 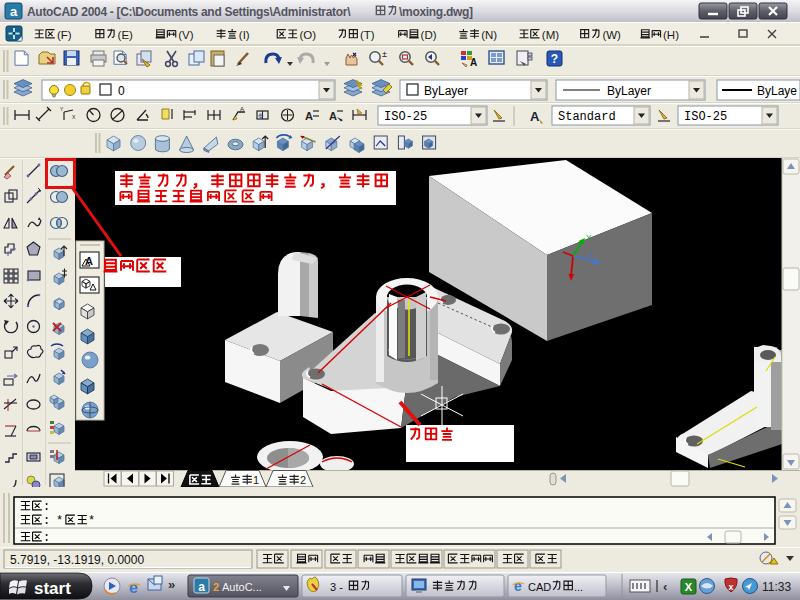 I want to click on svg-text: (F), so click(x=64, y=35).